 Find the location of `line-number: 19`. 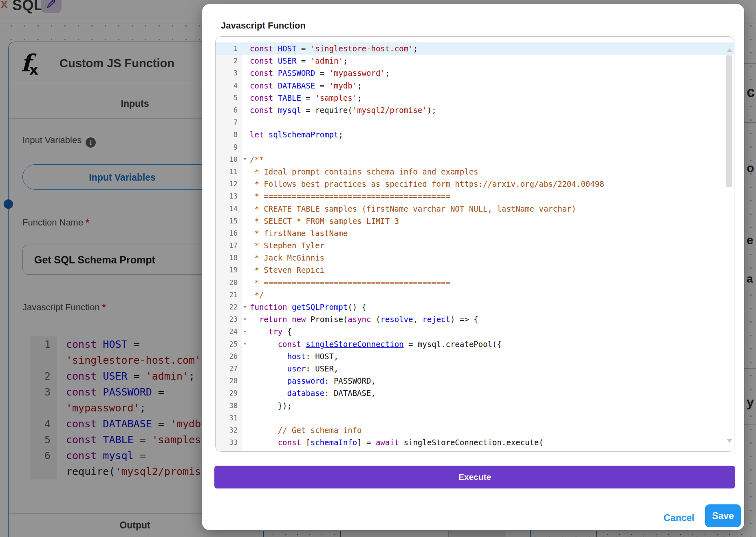

line-number: 19 is located at coordinates (229, 270).